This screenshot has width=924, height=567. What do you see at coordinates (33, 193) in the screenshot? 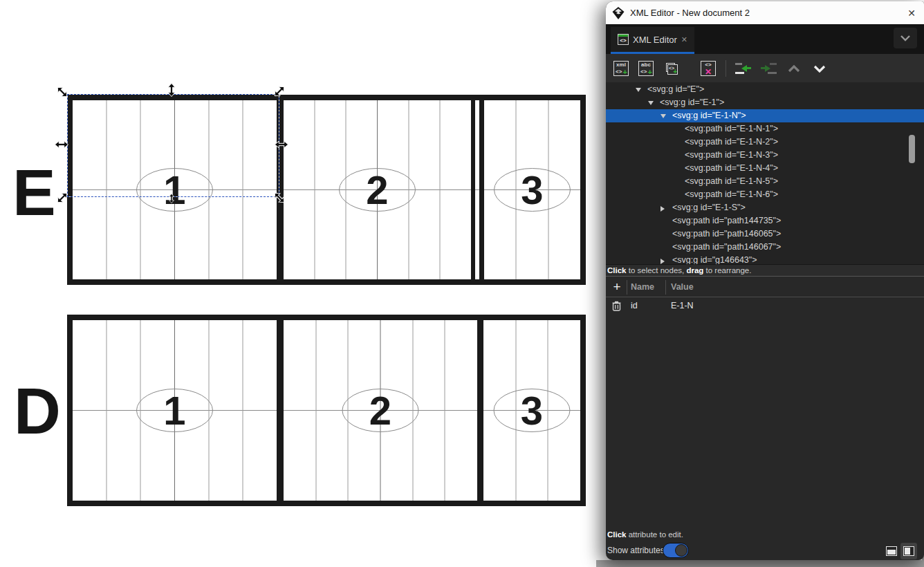
I see `row-label-E: E` at bounding box center [33, 193].